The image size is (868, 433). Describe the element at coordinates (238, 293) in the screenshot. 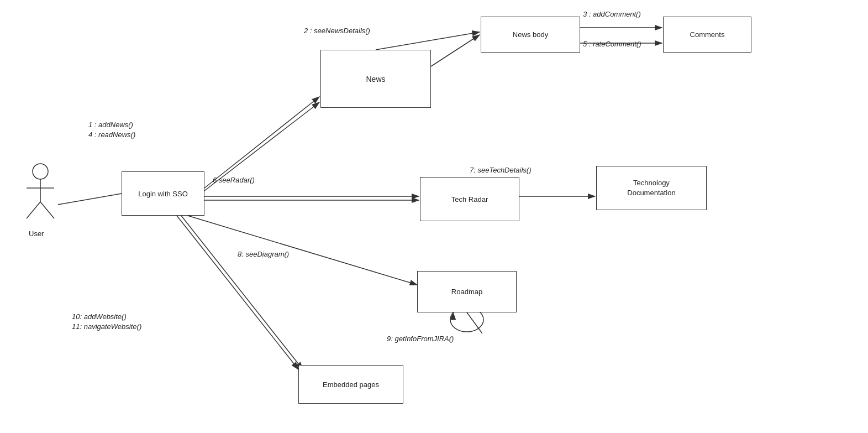

I see `login-to-embedded-arrow1` at that location.